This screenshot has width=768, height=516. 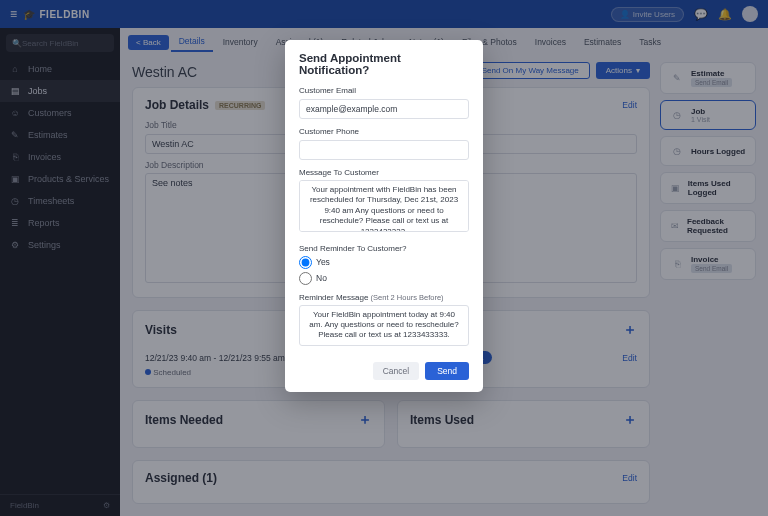 What do you see at coordinates (384, 90) in the screenshot?
I see `customer-email-label: Customer Email` at bounding box center [384, 90].